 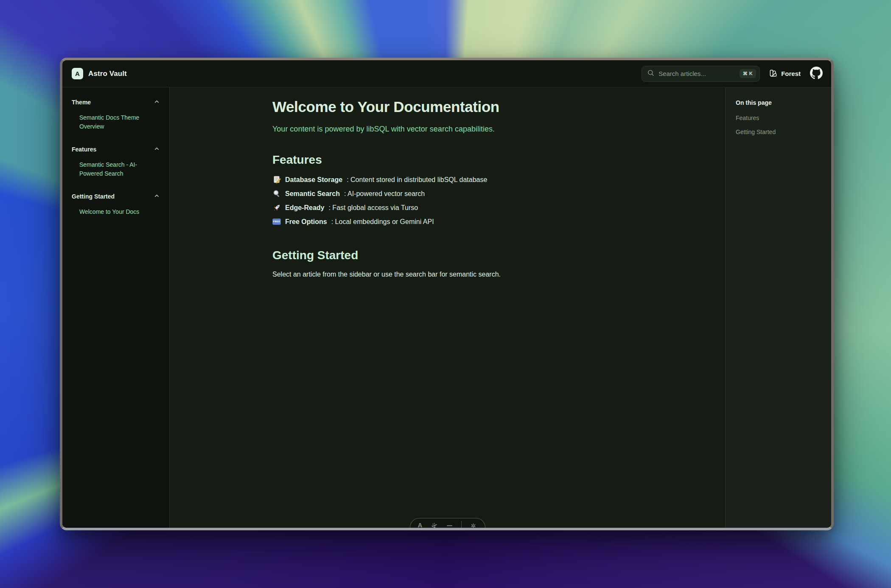 I want to click on inspect-icon, so click(x=434, y=525).